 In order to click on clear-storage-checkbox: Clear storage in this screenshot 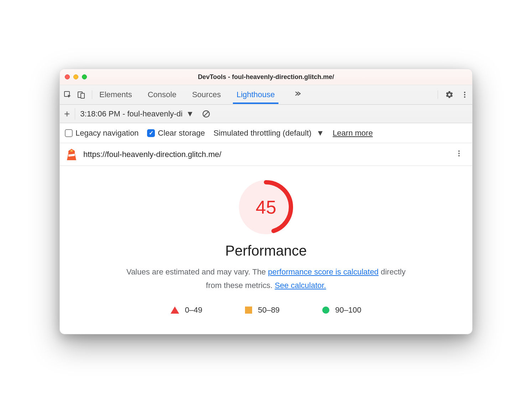, I will do `click(176, 133)`.